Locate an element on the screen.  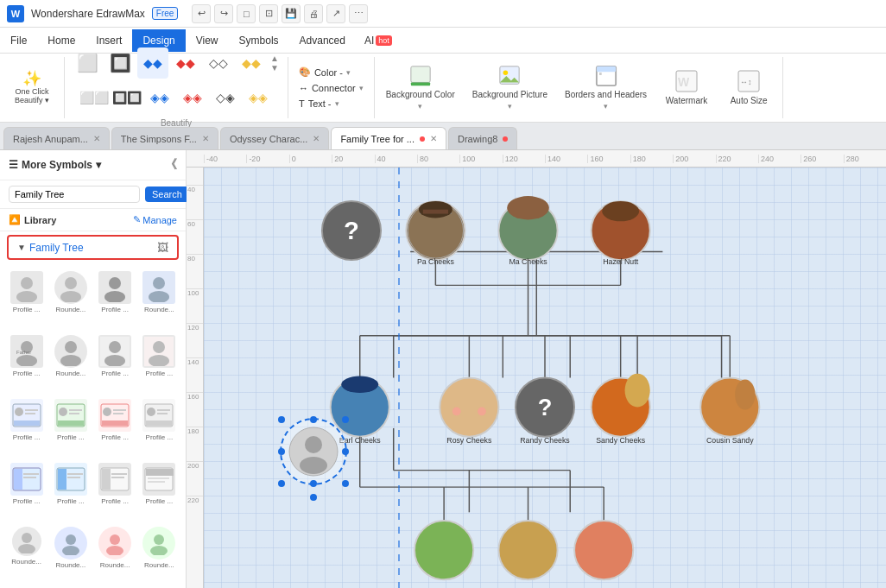
bg-picture-icon is located at coordinates (509, 76).